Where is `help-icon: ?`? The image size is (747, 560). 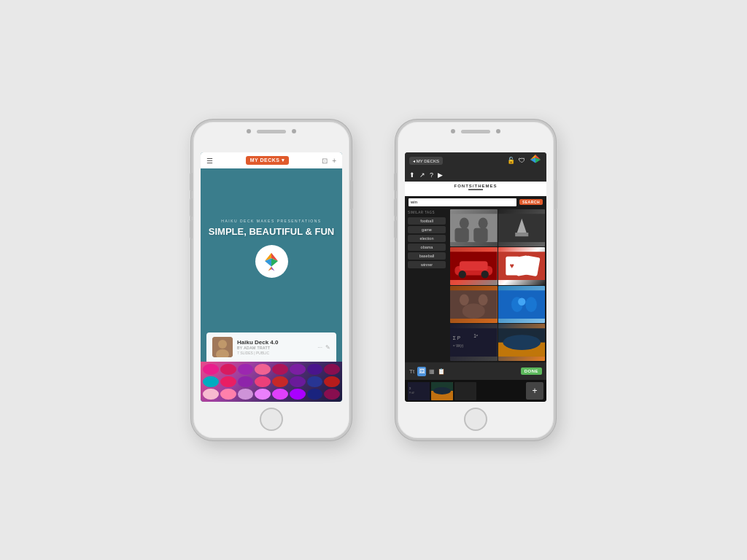
help-icon: ? is located at coordinates (432, 175).